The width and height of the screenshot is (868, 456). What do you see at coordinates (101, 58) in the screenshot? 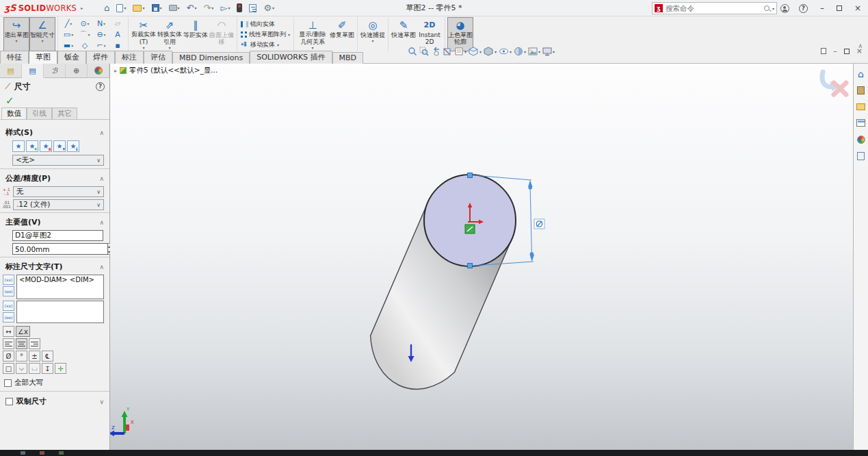
I see `tab-weldments: 焊件` at bounding box center [101, 58].